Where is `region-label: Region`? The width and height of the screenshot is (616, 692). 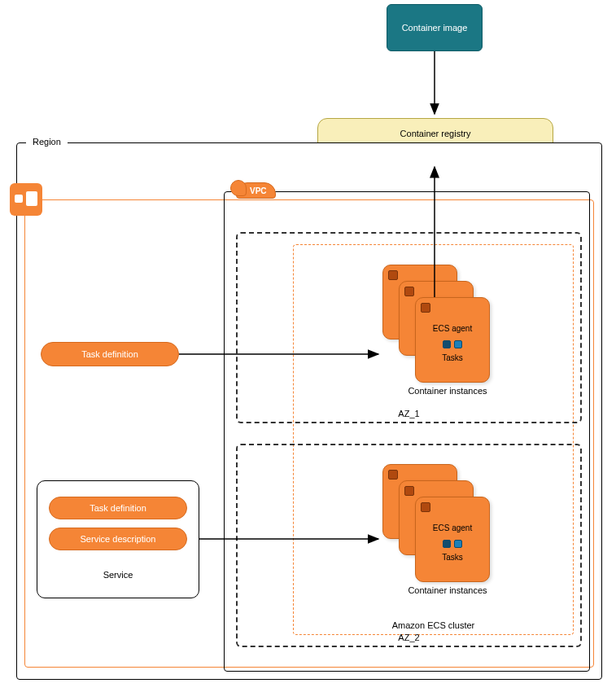 region-label: Region is located at coordinates (47, 142).